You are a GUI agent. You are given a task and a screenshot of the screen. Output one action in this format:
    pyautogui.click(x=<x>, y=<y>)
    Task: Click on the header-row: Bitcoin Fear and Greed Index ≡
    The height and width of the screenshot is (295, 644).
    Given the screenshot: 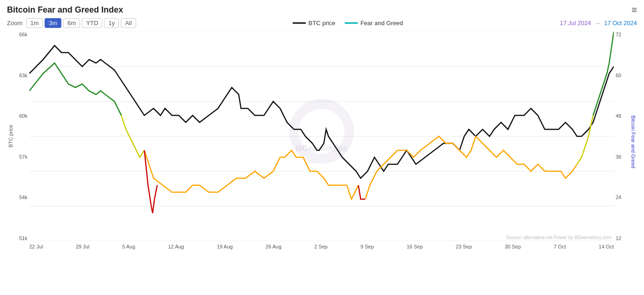 What is the action you would take?
    pyautogui.click(x=322, y=10)
    